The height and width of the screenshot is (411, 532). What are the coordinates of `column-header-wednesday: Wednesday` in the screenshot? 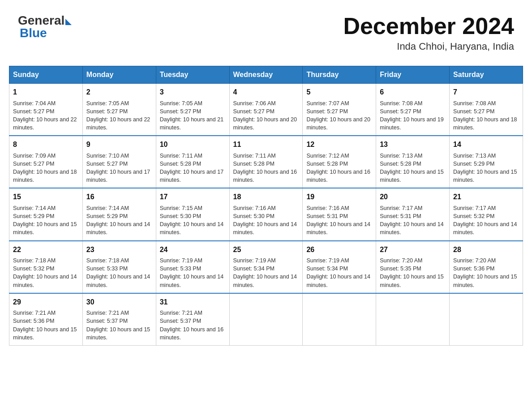 It's located at (266, 75).